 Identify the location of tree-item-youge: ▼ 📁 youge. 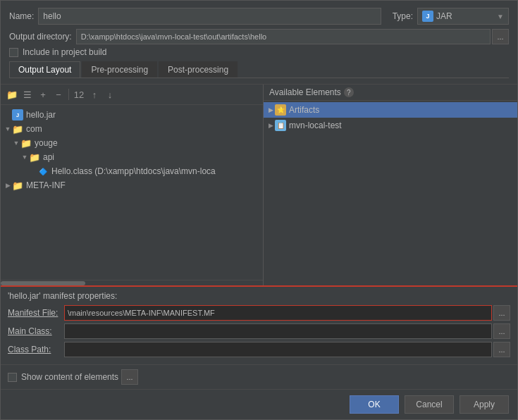
(136, 143).